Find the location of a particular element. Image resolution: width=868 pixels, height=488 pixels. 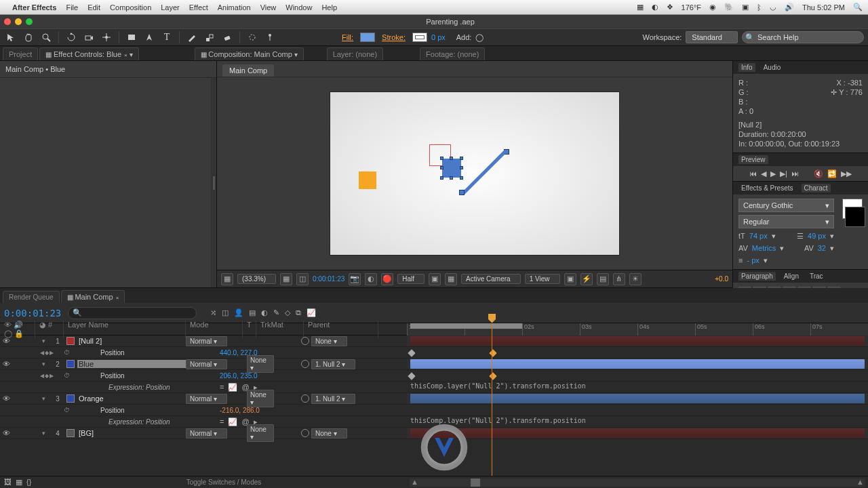

last-frame-button: ⏭ is located at coordinates (795, 174).